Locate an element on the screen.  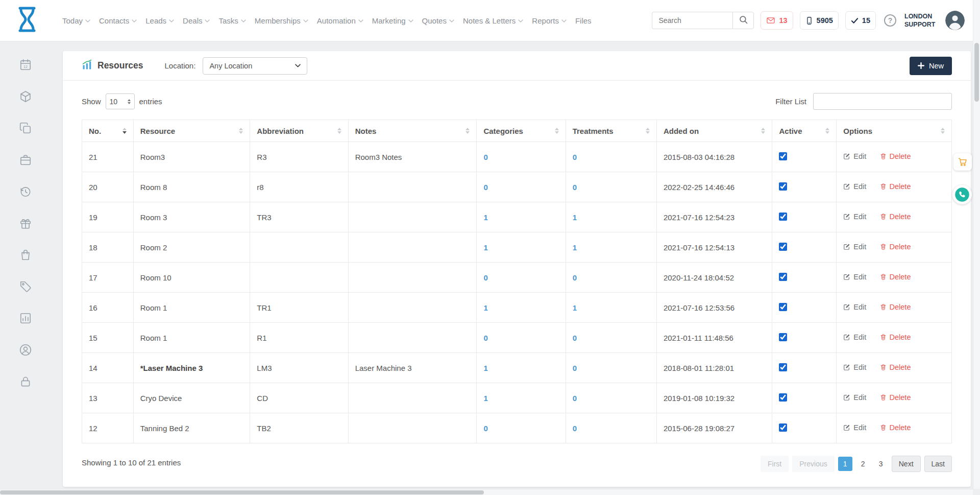
column-header-notes: Notes is located at coordinates (412, 131).